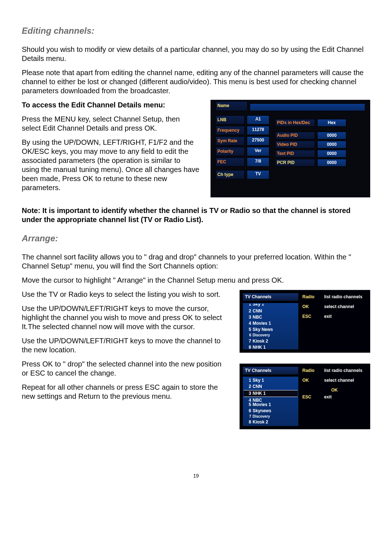  I want to click on field-label-pcr-pid: PCR PID, so click(295, 163).